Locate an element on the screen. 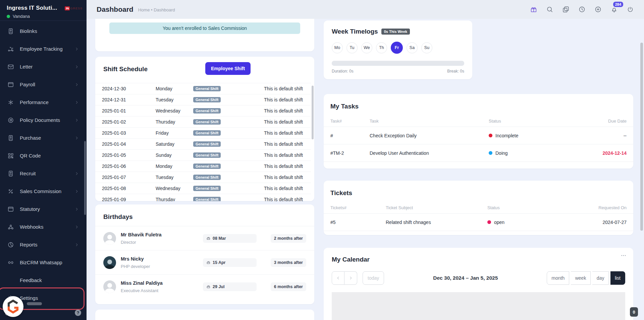 The image size is (644, 320). sidebar-item-label: Policy Documents is located at coordinates (47, 120).